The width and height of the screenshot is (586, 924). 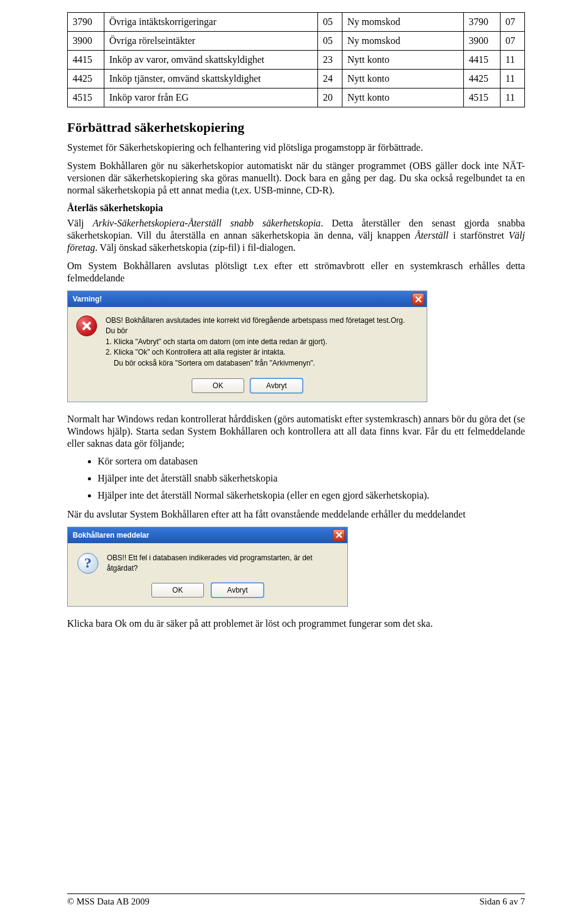 I want to click on table-row: 3900 Övriga rörelseintäkter 05 Ny momsko…, so click(x=297, y=42).